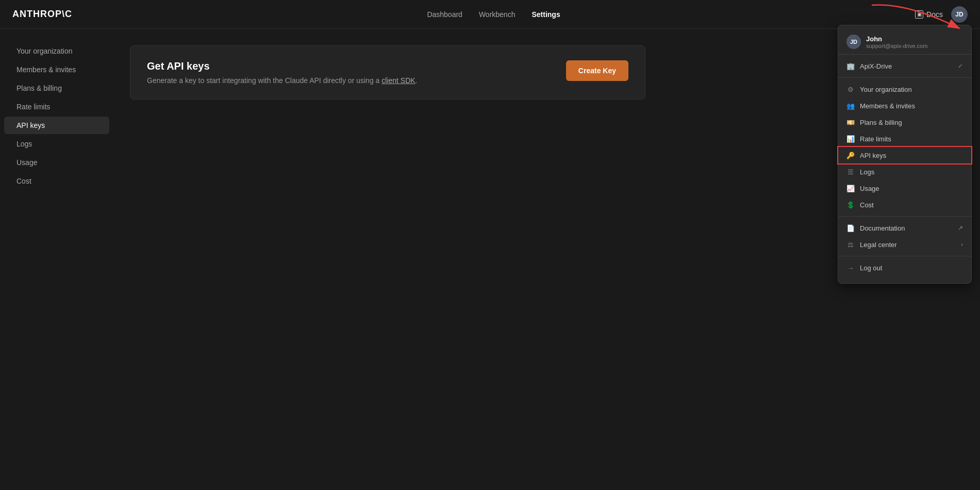  What do you see at coordinates (851, 155) in the screenshot?
I see `key-icon: 🔑` at bounding box center [851, 155].